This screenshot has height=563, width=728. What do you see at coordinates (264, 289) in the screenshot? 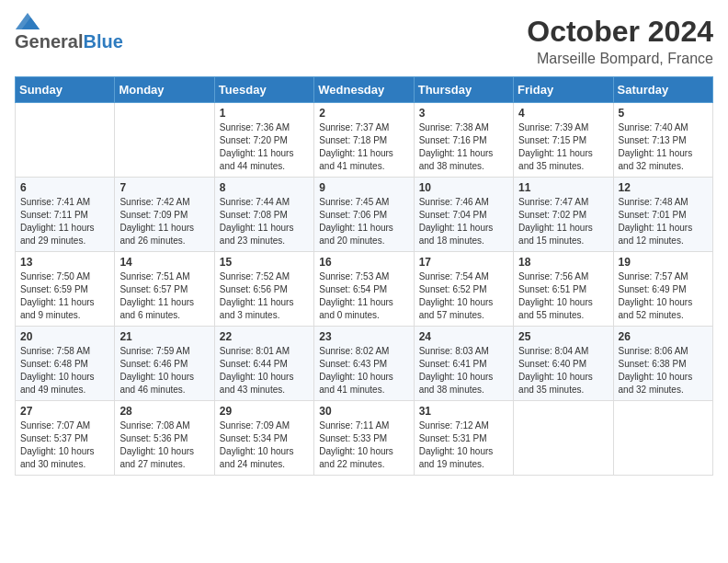
I see `calendar-day: 15Sunrise: 7:52 AMSunset: 6:56 PMDayligh…` at bounding box center [264, 289].